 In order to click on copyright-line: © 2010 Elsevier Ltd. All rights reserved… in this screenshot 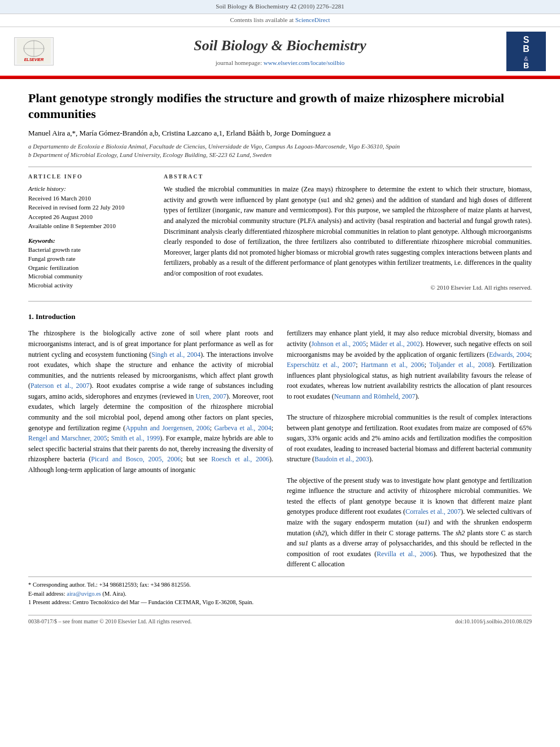, I will do `click(348, 288)`.